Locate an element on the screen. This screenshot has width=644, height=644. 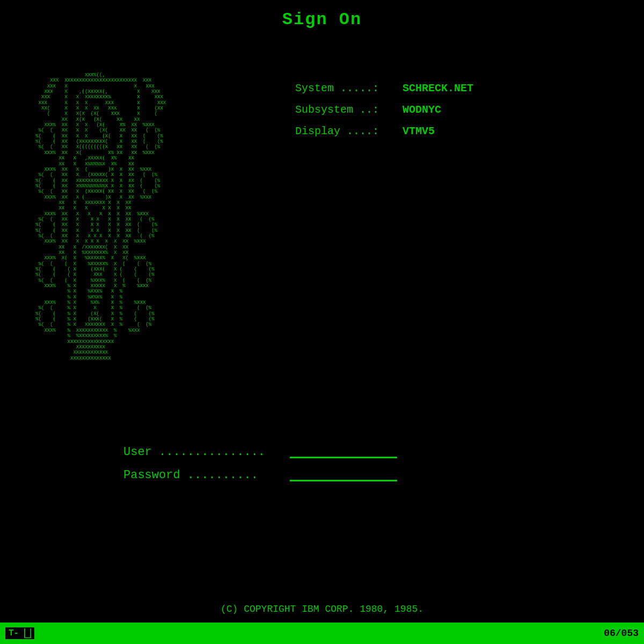
user-input is located at coordinates (343, 452).